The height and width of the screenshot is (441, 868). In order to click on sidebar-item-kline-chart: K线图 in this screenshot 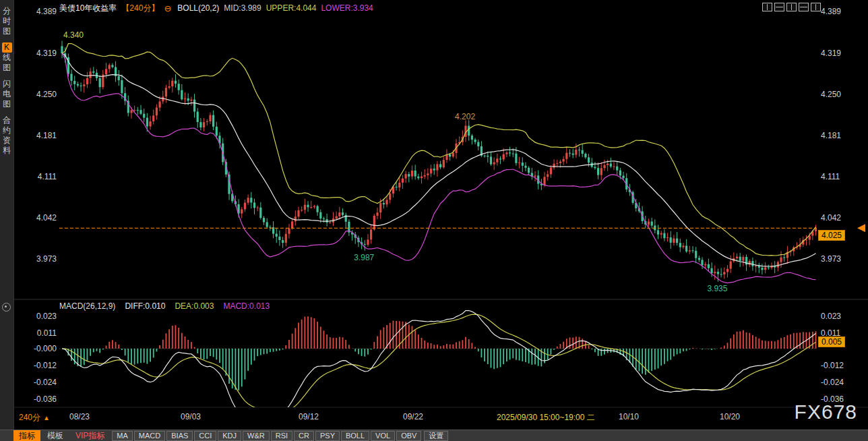, I will do `click(7, 58)`.